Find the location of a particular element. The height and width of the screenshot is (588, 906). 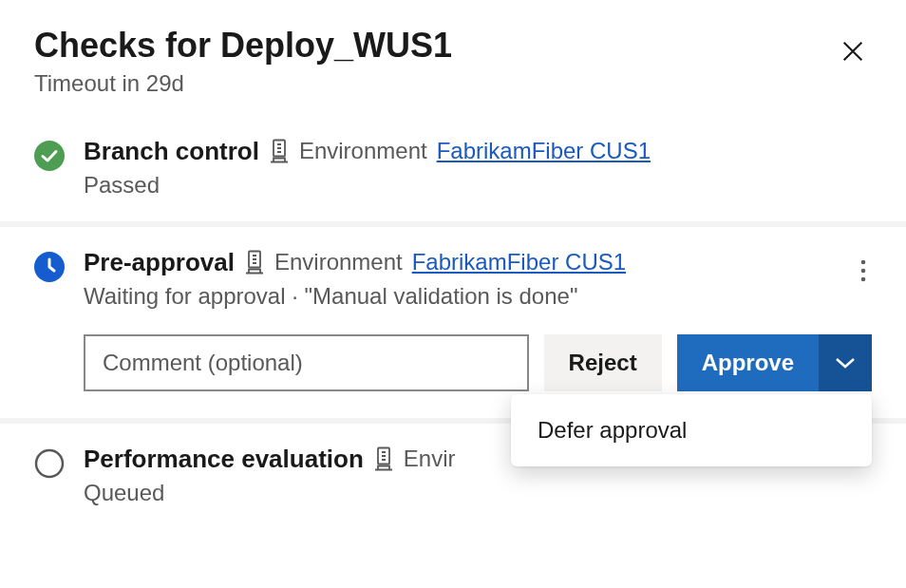

more-actions-button is located at coordinates (863, 272).